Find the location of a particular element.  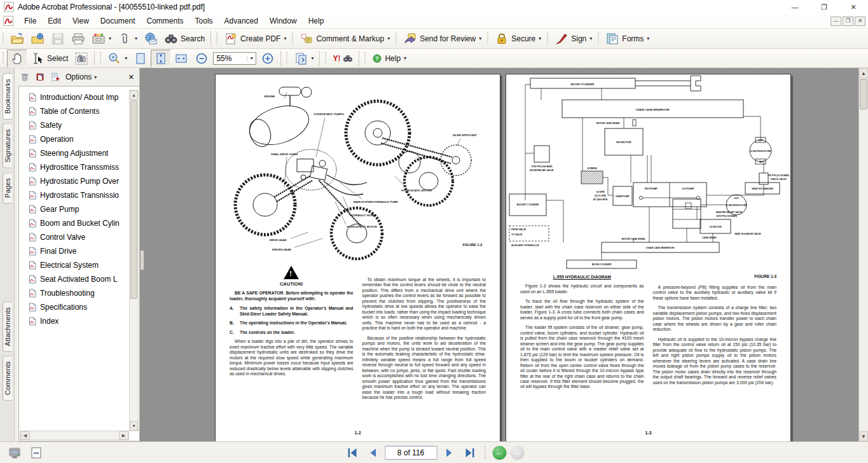

snapshot-tool-button is located at coordinates (81, 59).